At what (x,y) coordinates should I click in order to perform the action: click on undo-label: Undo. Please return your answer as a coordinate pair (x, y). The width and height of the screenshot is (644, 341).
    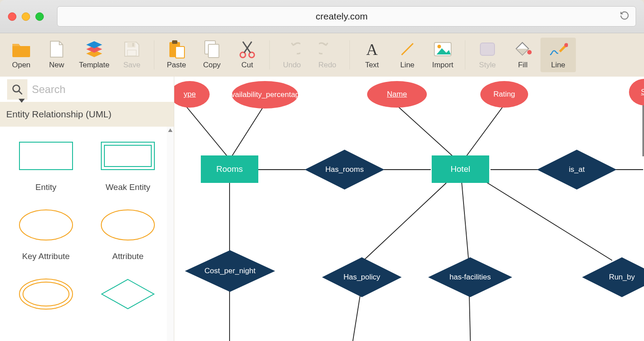
    Looking at the image, I should click on (292, 65).